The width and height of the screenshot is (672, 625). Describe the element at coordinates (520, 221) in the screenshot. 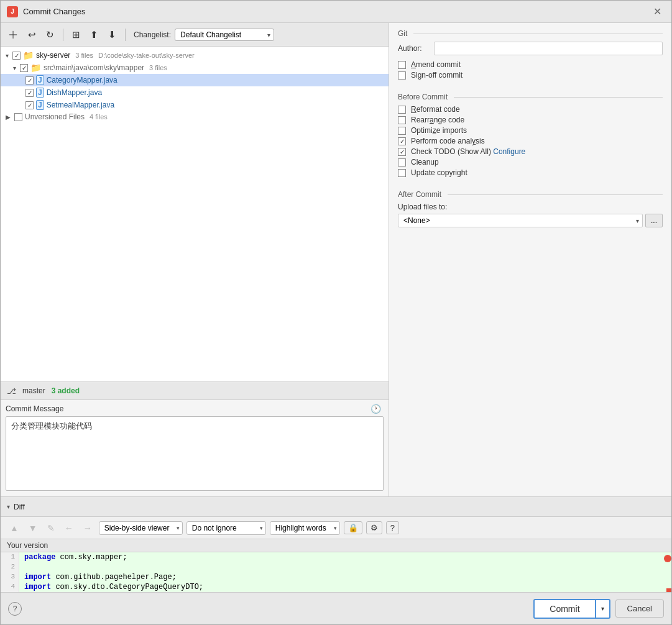

I see `upload-select-wrapper: <None> ▾` at that location.